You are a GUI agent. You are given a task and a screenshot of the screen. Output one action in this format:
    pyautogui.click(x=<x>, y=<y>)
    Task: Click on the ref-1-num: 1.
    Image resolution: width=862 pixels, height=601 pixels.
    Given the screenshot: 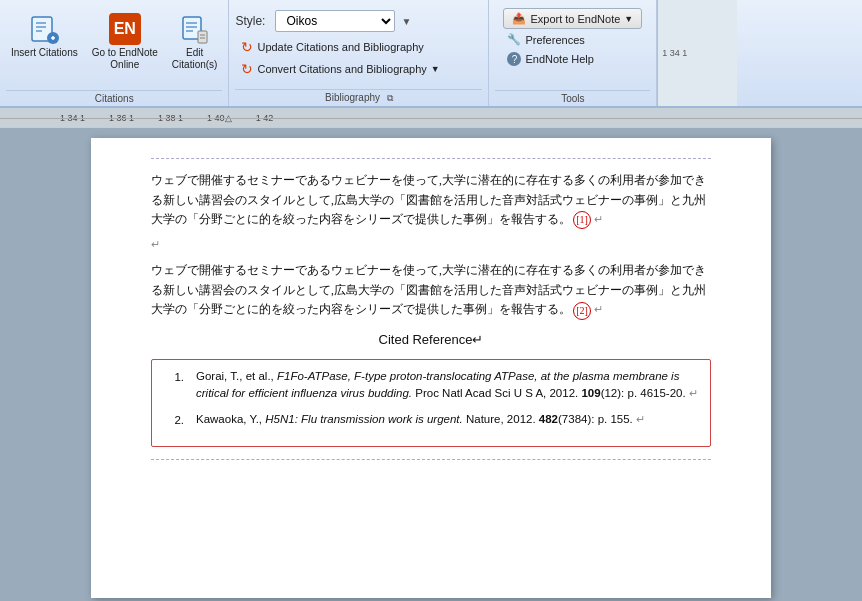 What is the action you would take?
    pyautogui.click(x=174, y=386)
    